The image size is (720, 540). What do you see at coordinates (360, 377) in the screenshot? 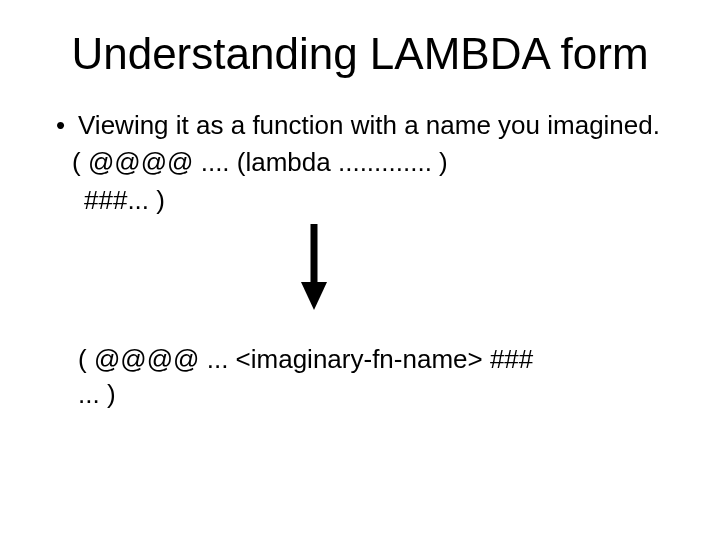
I see `result-block: ( @@@@ ... <imaginary-fn-name> ### ... )` at bounding box center [360, 377].